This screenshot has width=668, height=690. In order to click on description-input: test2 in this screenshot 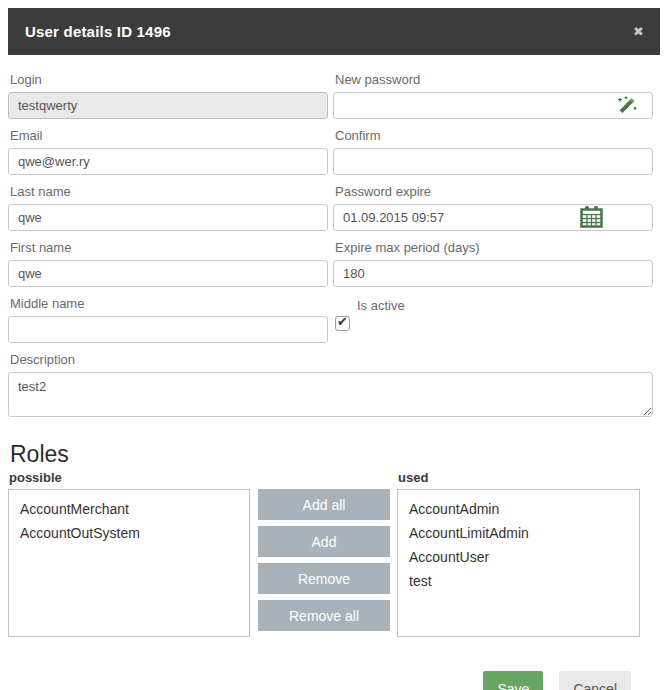, I will do `click(330, 394)`.